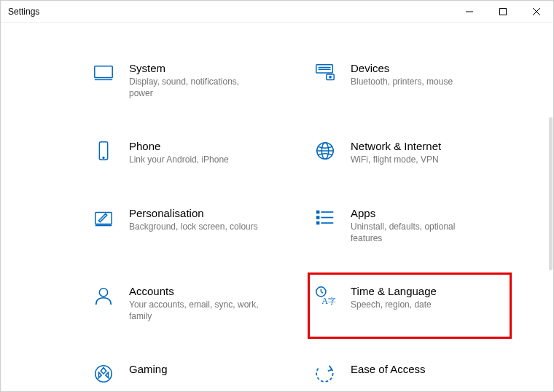 This screenshot has width=554, height=392. I want to click on tile-label: Gaming, so click(149, 369).